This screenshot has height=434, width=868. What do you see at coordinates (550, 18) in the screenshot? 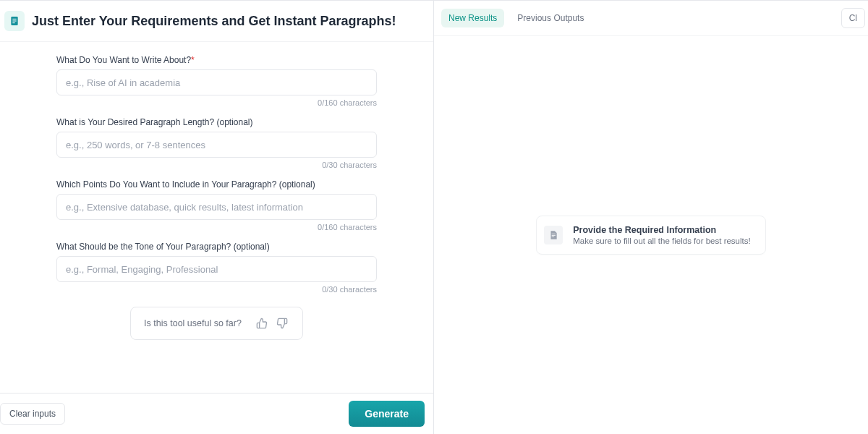
I see `tab-previous-outputs: Previous Outputs` at bounding box center [550, 18].